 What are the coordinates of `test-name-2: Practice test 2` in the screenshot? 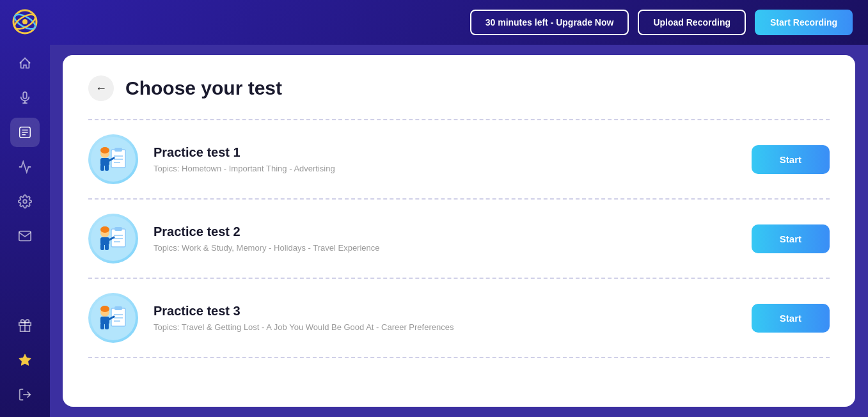 It's located at (445, 232).